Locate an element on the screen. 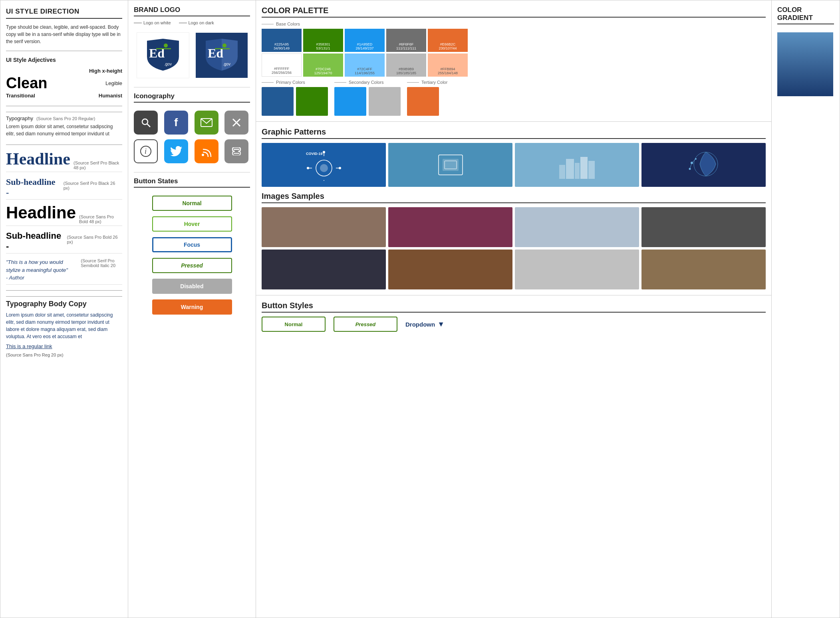 This screenshot has width=840, height=618. dropdown-button: Dropdown ▼ is located at coordinates (425, 324).